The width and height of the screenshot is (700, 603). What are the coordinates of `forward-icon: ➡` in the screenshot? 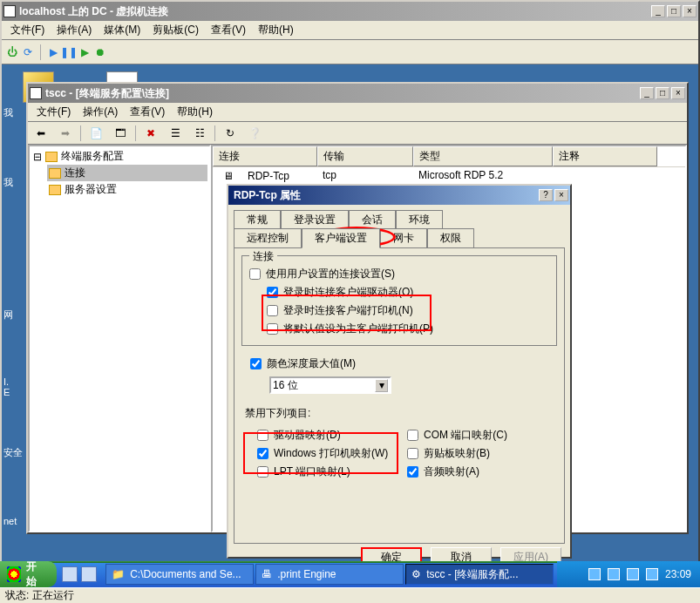 It's located at (65, 133).